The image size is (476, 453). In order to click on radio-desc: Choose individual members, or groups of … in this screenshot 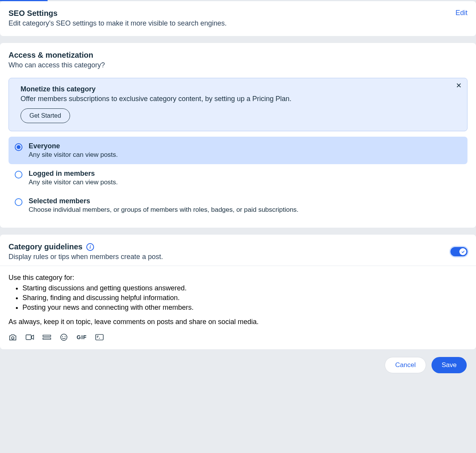, I will do `click(163, 210)`.